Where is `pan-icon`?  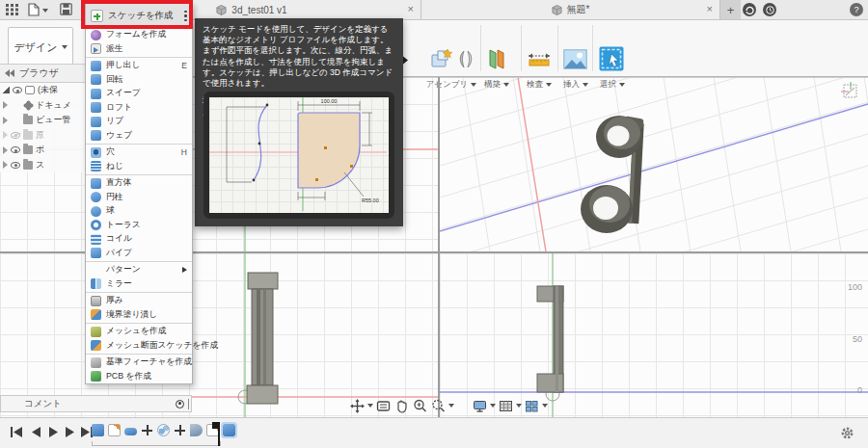
pan-icon is located at coordinates (401, 407).